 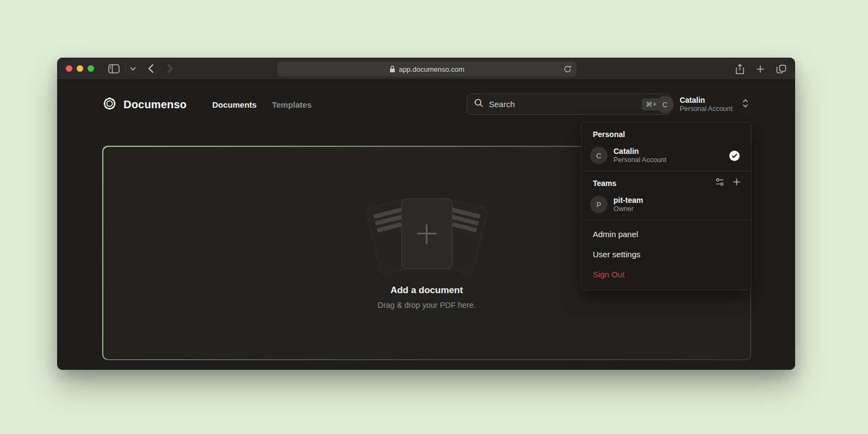 What do you see at coordinates (666, 274) in the screenshot?
I see `menu-item-sign-out: Sign Out` at bounding box center [666, 274].